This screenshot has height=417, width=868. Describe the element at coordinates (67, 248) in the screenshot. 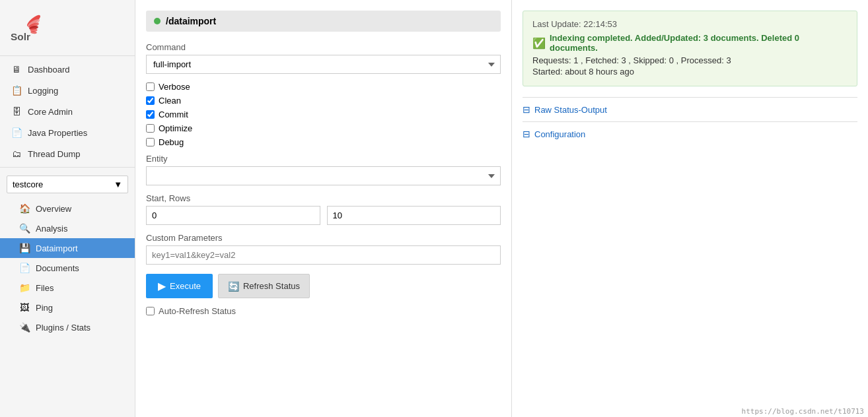

I see `core-nav-item-dataimport: 💾 Dataimport` at that location.